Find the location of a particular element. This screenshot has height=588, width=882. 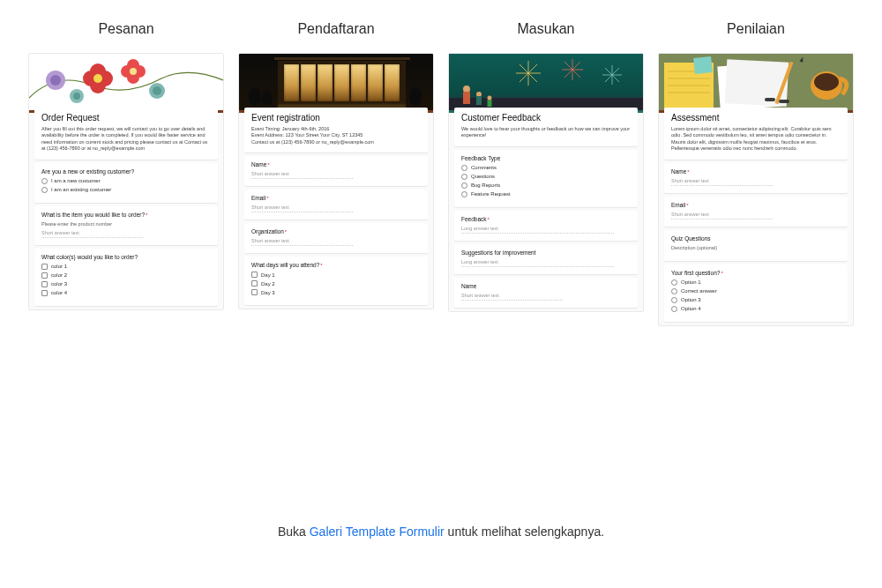

form-title: Assessment is located at coordinates (756, 118).